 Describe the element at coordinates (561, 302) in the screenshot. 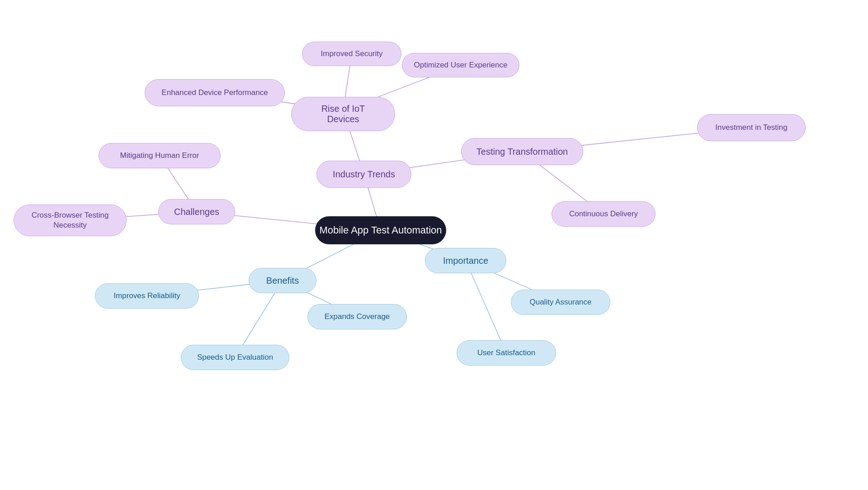

I see `node-quality-assurance: Quality Assurance` at that location.